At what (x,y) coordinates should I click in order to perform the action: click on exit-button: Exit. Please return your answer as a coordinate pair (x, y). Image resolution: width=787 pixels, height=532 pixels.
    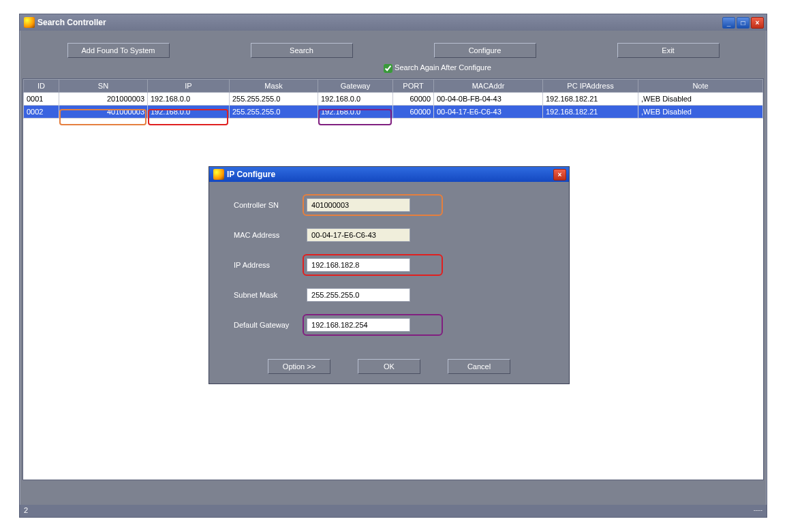
    Looking at the image, I should click on (668, 50).